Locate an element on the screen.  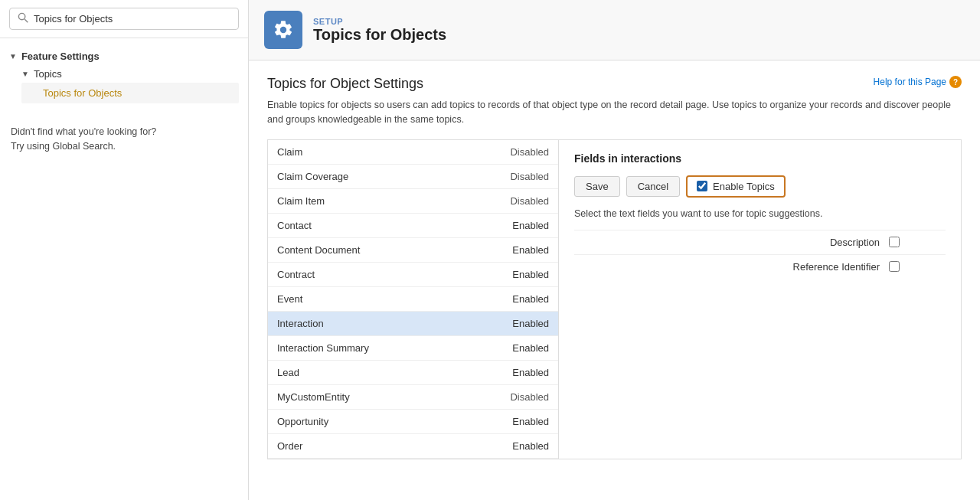
chevron-down-icon: ▼ is located at coordinates (13, 57).